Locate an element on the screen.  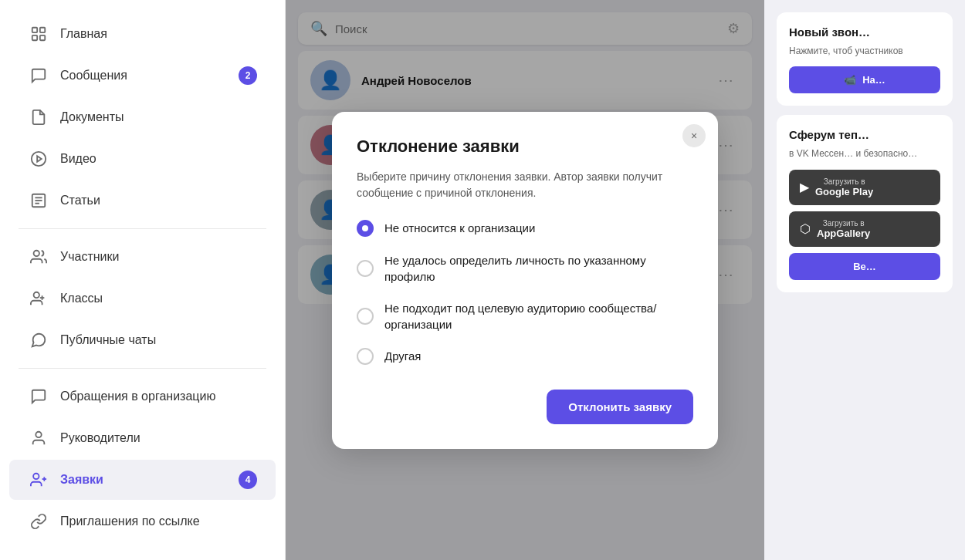
sidebar-item-messages-label: Сообщения is located at coordinates (94, 76).